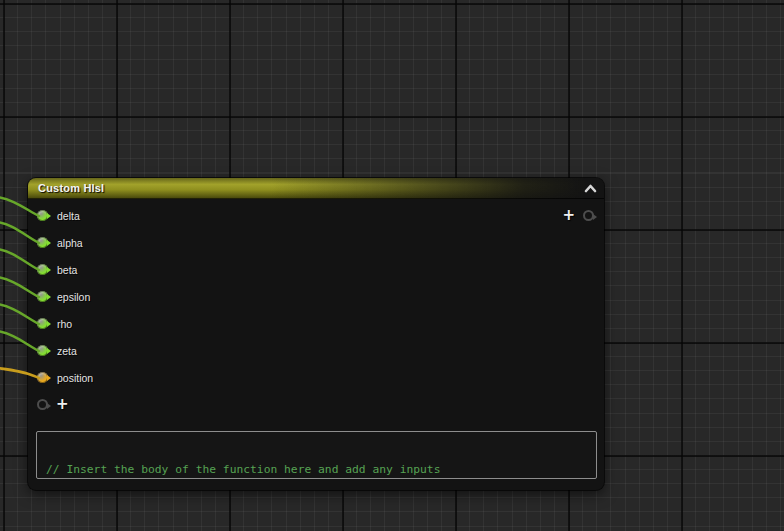 This screenshot has width=784, height=531. Describe the element at coordinates (316, 270) in the screenshot. I see `input-pin-row: beta` at that location.